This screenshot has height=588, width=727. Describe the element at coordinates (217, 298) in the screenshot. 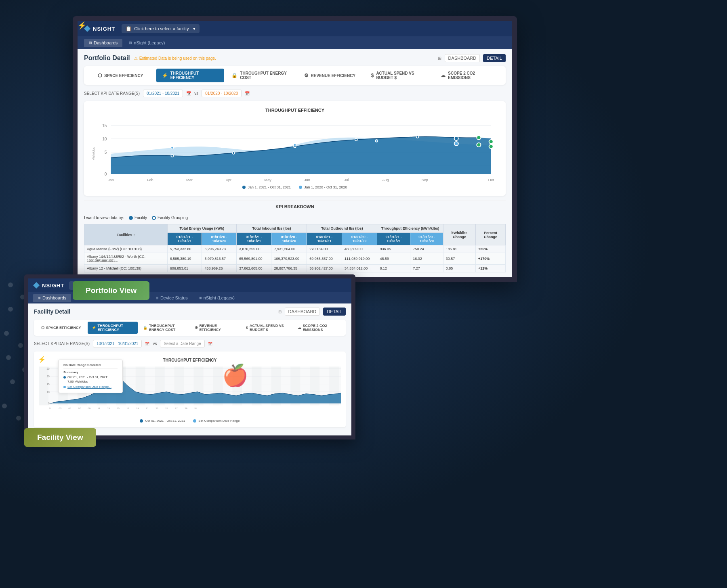

I see `facility-nav-nsight: ⊞ nSight (Legacy)` at that location.